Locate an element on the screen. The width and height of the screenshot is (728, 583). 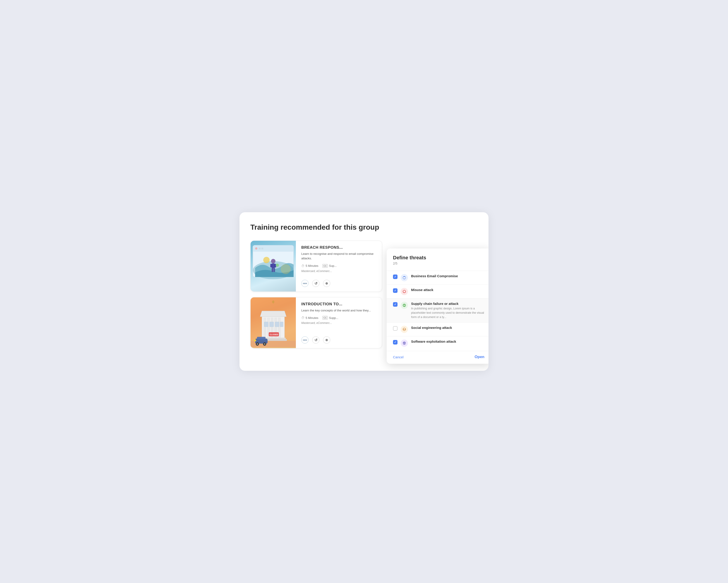
cancel-button: Cancel is located at coordinates (398, 357).